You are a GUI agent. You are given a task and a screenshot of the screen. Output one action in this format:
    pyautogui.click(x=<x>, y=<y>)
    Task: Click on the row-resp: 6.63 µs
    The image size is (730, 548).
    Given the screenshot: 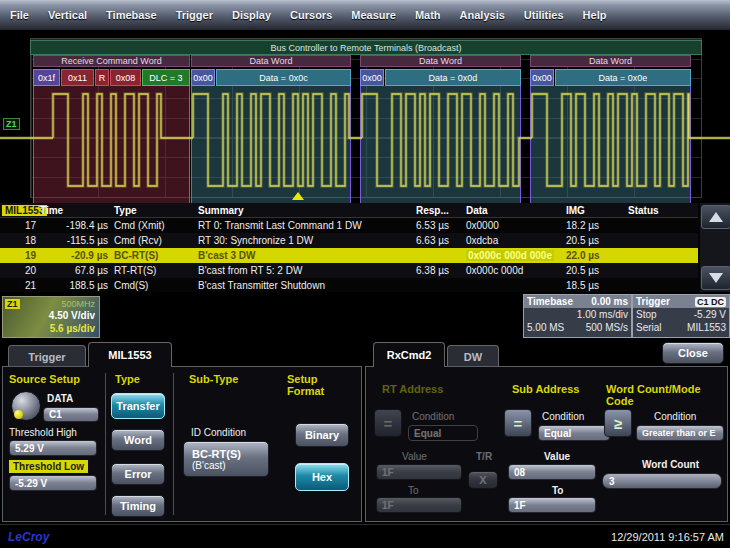 What is the action you would take?
    pyautogui.click(x=441, y=240)
    